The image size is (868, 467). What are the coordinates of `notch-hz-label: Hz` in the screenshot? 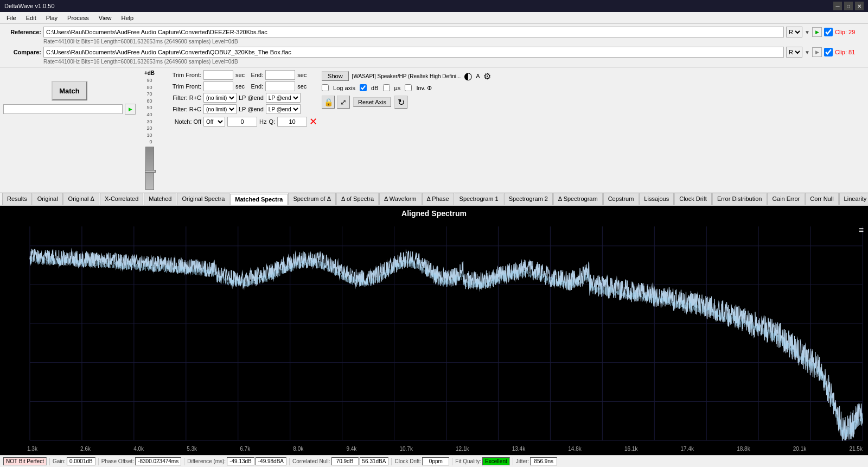 It's located at (263, 122).